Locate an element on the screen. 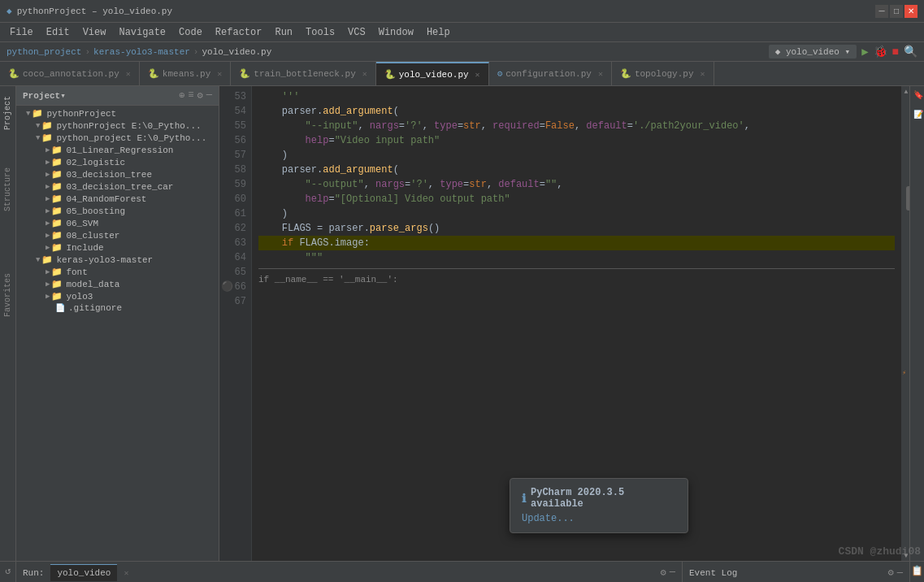 Image resolution: width=924 pixels, height=582 pixels. close-button: ✕ is located at coordinates (911, 11).